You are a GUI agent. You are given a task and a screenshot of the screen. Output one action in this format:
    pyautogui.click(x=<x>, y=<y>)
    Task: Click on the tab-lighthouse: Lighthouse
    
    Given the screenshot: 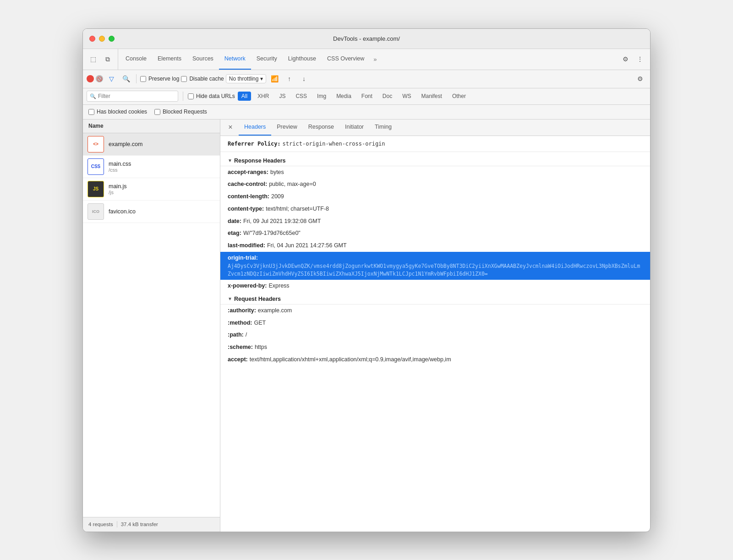 What is the action you would take?
    pyautogui.click(x=302, y=60)
    